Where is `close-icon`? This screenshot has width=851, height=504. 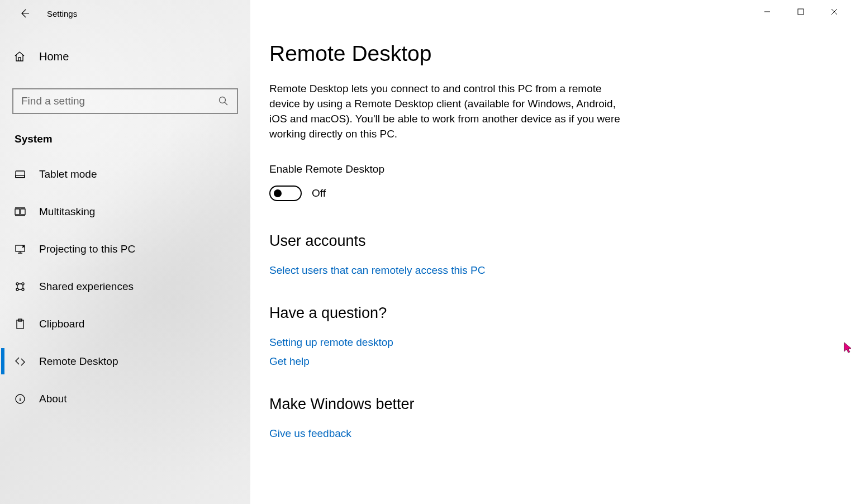
close-icon is located at coordinates (834, 12).